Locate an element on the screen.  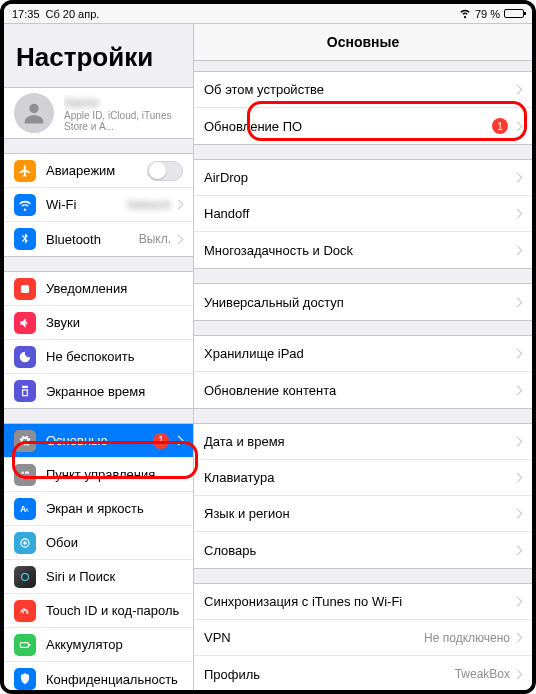
sidebar-item-control-center: Пункт управления is located at coordinates (98, 475).